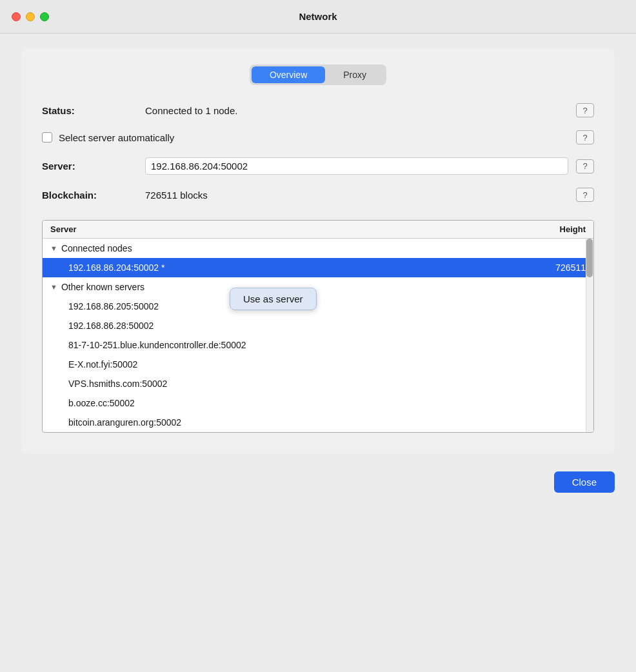  Describe the element at coordinates (301, 422) in the screenshot. I see `other-server-name-6: bitcoin.aranguren.org:50002` at that location.